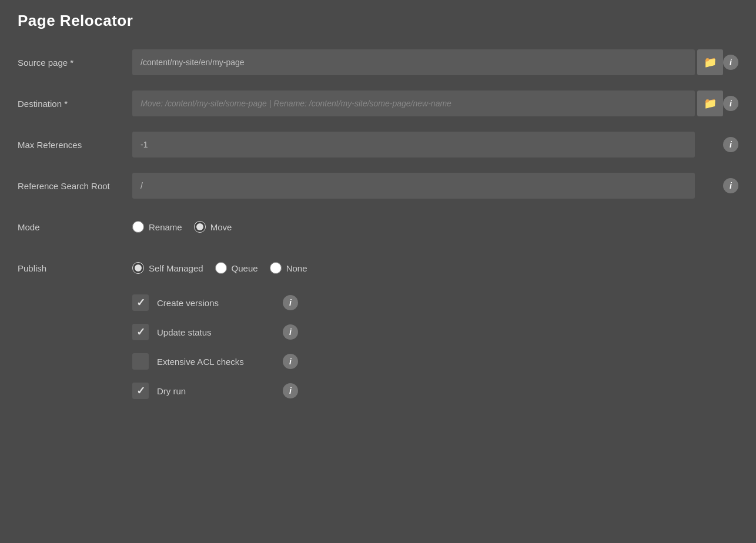 The image size is (756, 543). What do you see at coordinates (435, 303) in the screenshot?
I see `create-versions-row: ✓ Create versions i` at bounding box center [435, 303].